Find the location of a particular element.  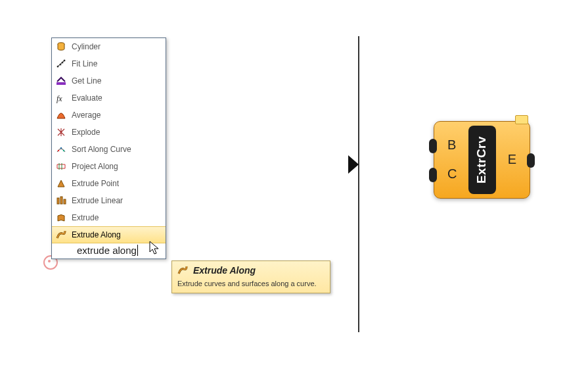

menu-item-get-line: Get Line is located at coordinates (109, 81).